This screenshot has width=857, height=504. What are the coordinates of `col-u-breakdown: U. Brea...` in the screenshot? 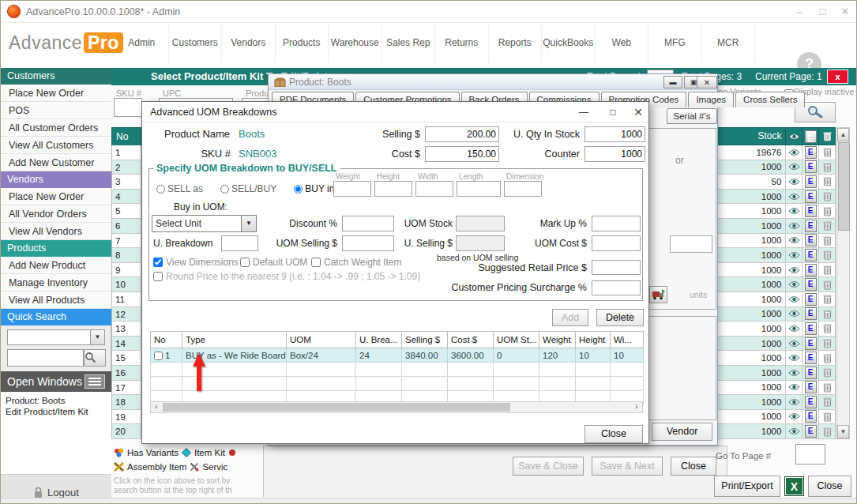 It's located at (379, 340).